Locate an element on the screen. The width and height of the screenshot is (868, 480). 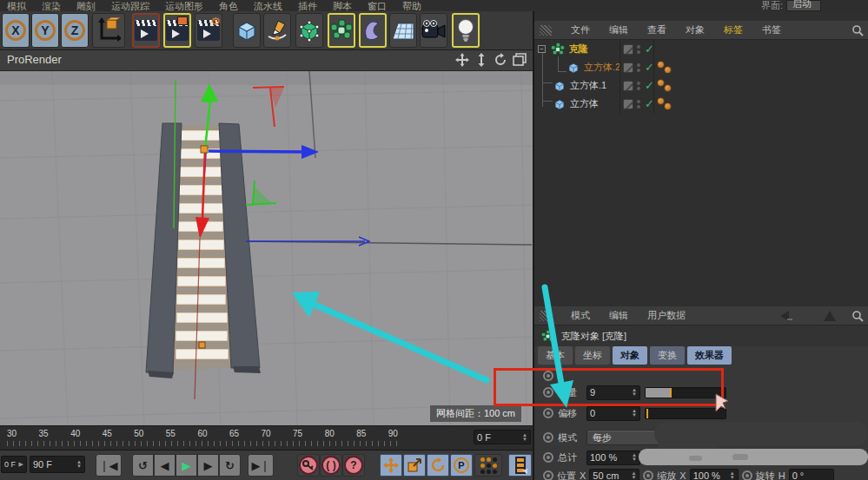
rotation-h-input: 0 ° is located at coordinates (812, 474).